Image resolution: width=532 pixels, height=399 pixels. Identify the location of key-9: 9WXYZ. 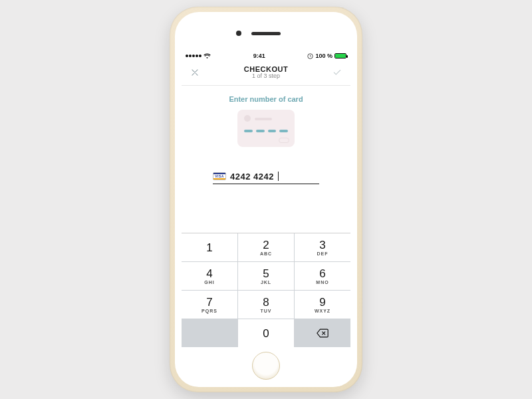
(323, 305).